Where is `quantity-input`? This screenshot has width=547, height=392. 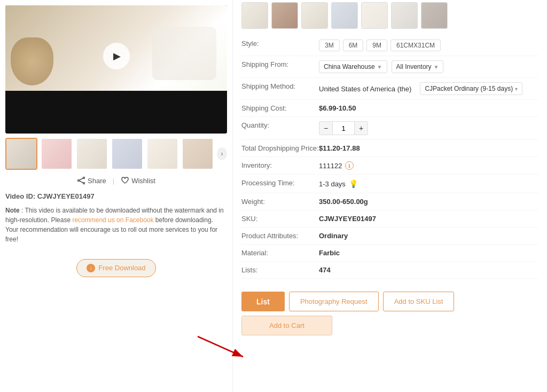 quantity-input is located at coordinates (343, 128).